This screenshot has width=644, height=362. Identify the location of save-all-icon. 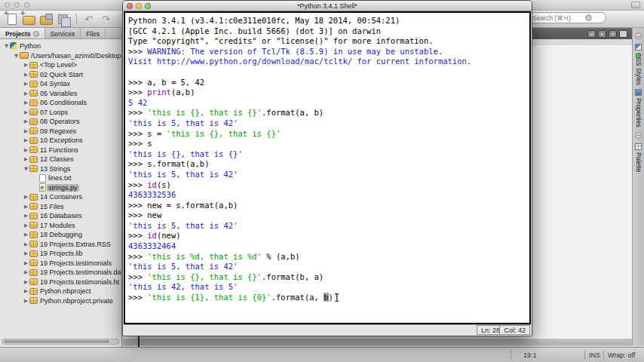
(63, 19).